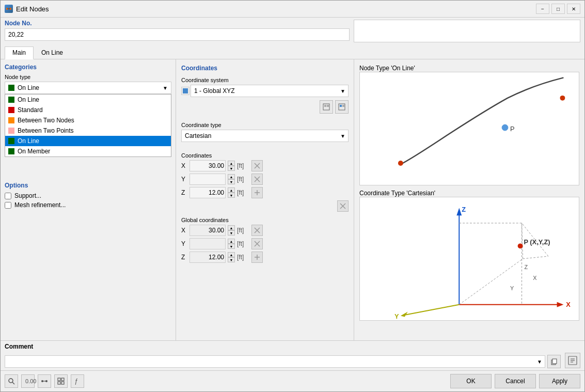 Image resolution: width=585 pixels, height=392 pixels. What do you see at coordinates (257, 166) in the screenshot?
I see `x-coord-icon` at bounding box center [257, 166].